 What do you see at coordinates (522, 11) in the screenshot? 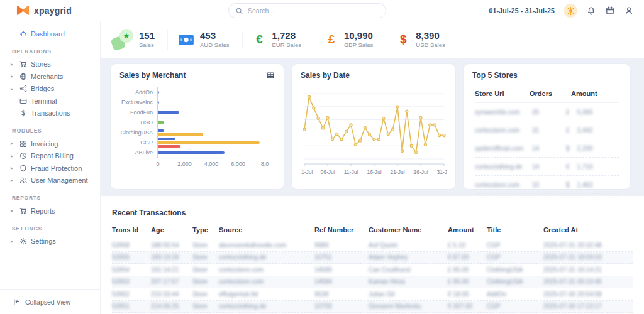
I see `date-range-filter: 01-Jul-25 - 31-Jul-25` at bounding box center [522, 11].